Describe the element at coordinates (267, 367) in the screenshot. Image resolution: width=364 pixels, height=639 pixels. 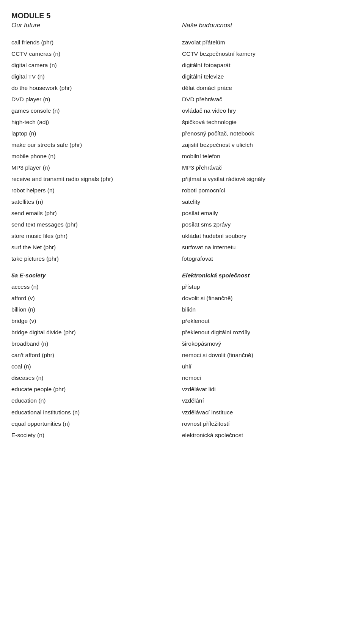
I see `vocab-czech: uhlí` at that location.